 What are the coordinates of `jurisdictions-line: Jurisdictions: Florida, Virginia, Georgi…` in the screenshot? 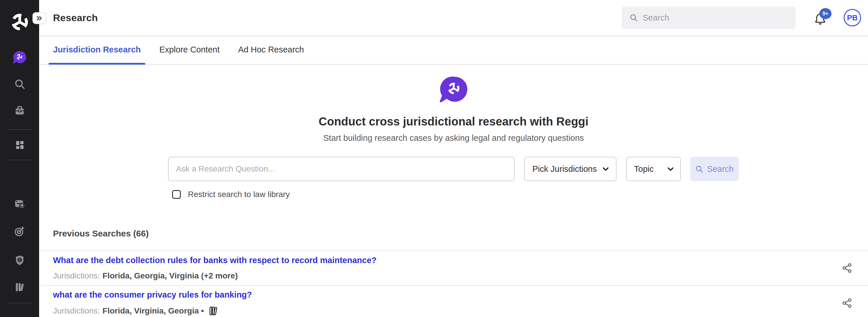 It's located at (152, 311).